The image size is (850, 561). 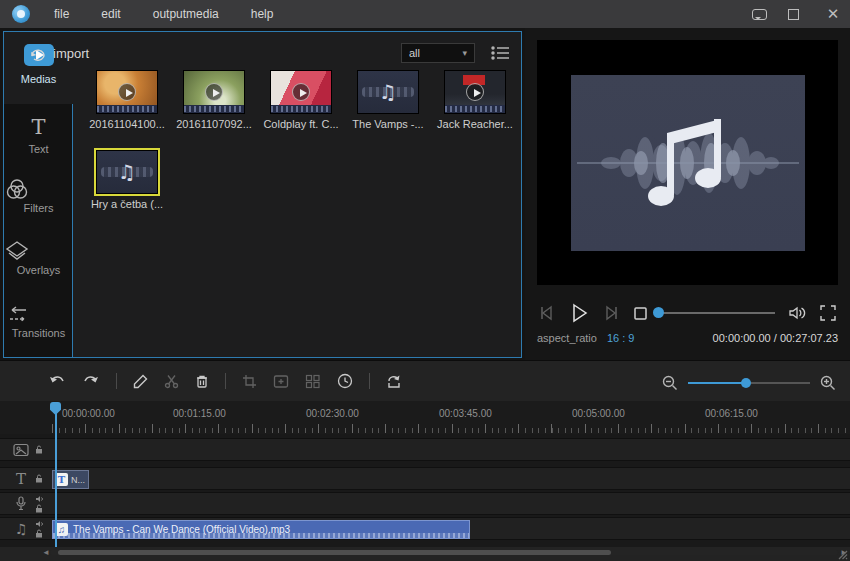 What do you see at coordinates (38, 136) in the screenshot?
I see `sidebar-item-text: T Text` at bounding box center [38, 136].